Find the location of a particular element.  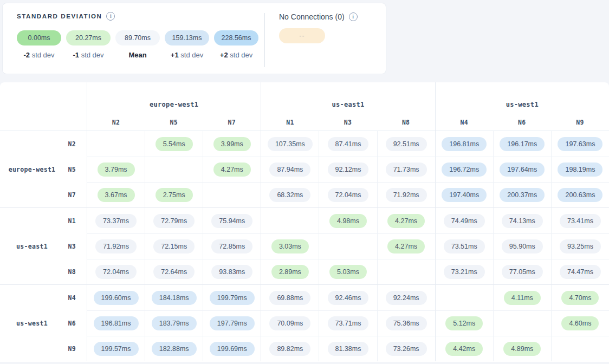

latency-pill: 70.09ms is located at coordinates (290, 323).